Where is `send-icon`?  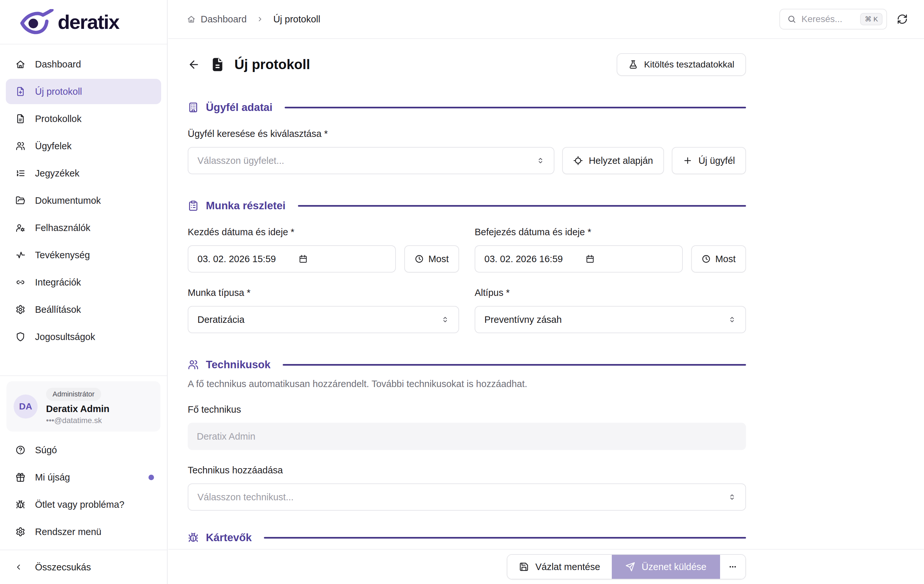
send-icon is located at coordinates (630, 567).